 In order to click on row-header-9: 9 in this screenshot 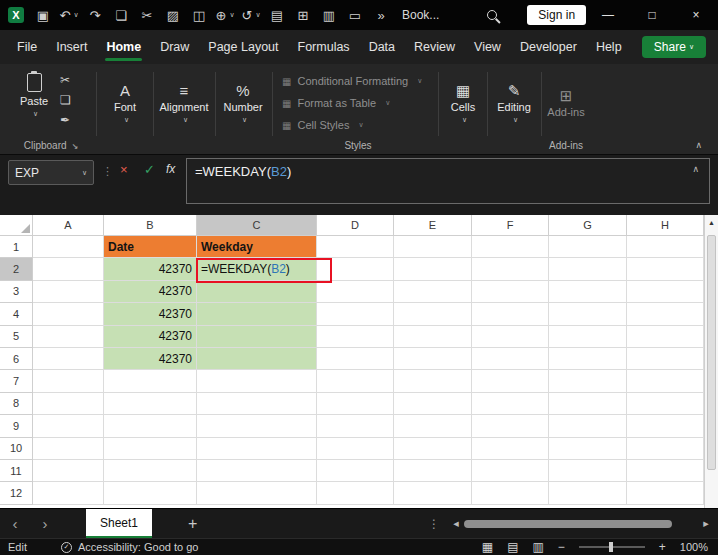, I will do `click(16, 426)`.